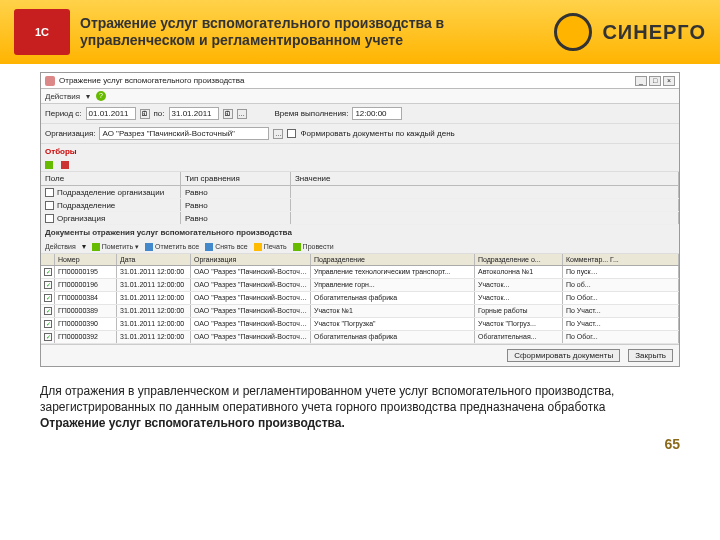 Image resolution: width=720 pixels, height=540 pixels. What do you see at coordinates (70, 134) in the screenshot?
I see `org-label: Организация:` at bounding box center [70, 134].